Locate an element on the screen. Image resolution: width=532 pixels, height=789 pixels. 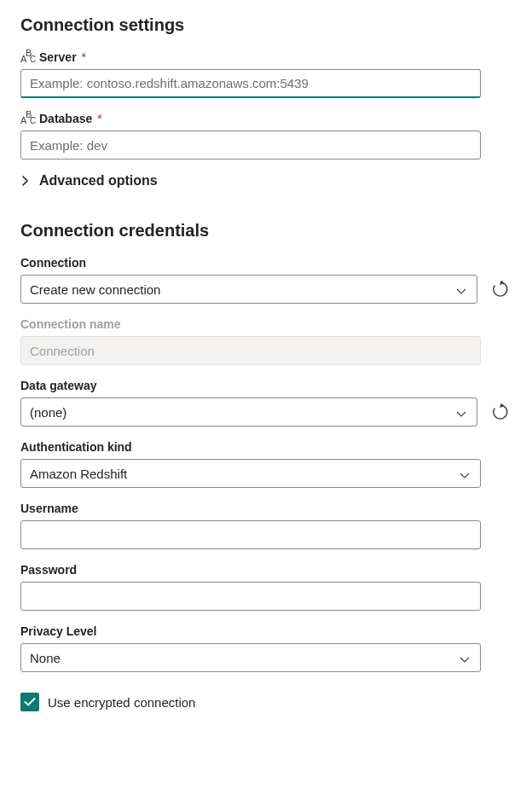
encrypted-label: Use encrypted connection is located at coordinates (121, 703).